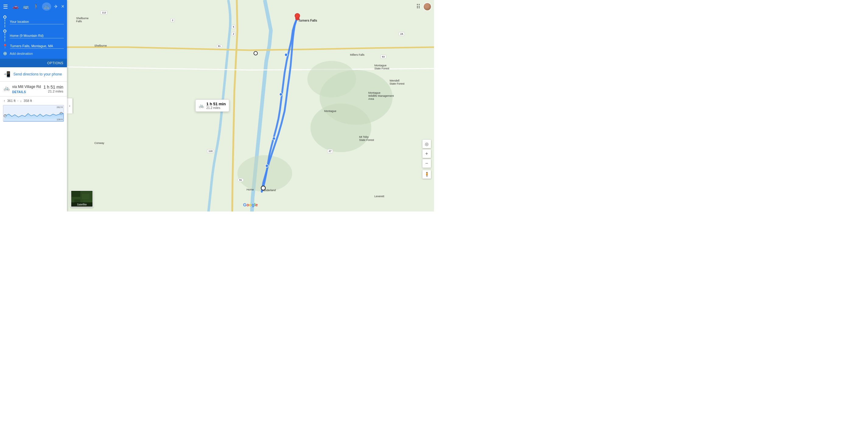  What do you see at coordinates (34, 74) in the screenshot?
I see `send-directions-row: 📲 Send directions to your phone` at bounding box center [34, 74].